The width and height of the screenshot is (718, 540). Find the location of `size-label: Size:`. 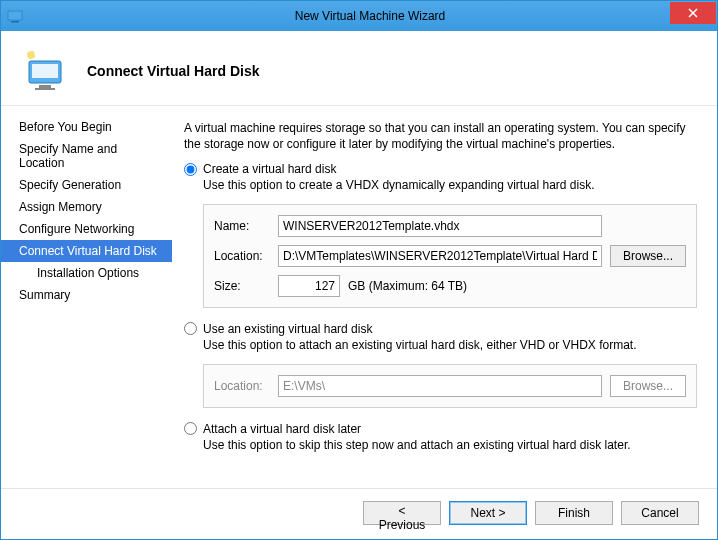

size-label: Size: is located at coordinates (242, 286).